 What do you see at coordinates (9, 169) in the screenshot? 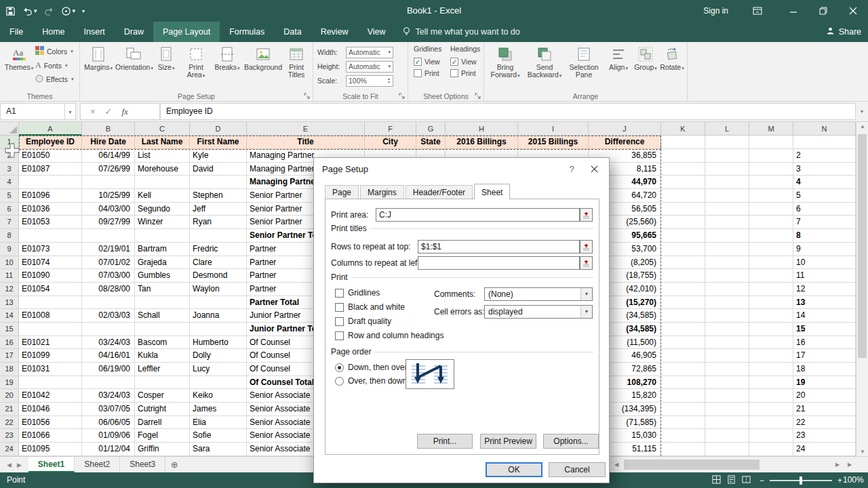
I see `row-header-3: 3` at bounding box center [9, 169].